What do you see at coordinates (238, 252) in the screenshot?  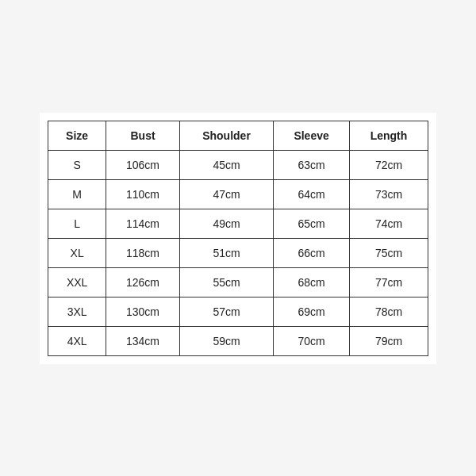 I see `table-row: XL118cm51cm66cm75cm` at bounding box center [238, 252].